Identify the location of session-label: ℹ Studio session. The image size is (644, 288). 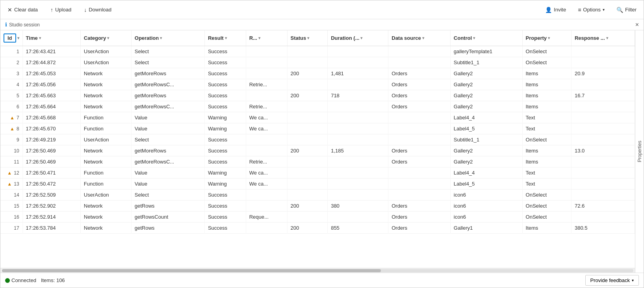
(22, 24).